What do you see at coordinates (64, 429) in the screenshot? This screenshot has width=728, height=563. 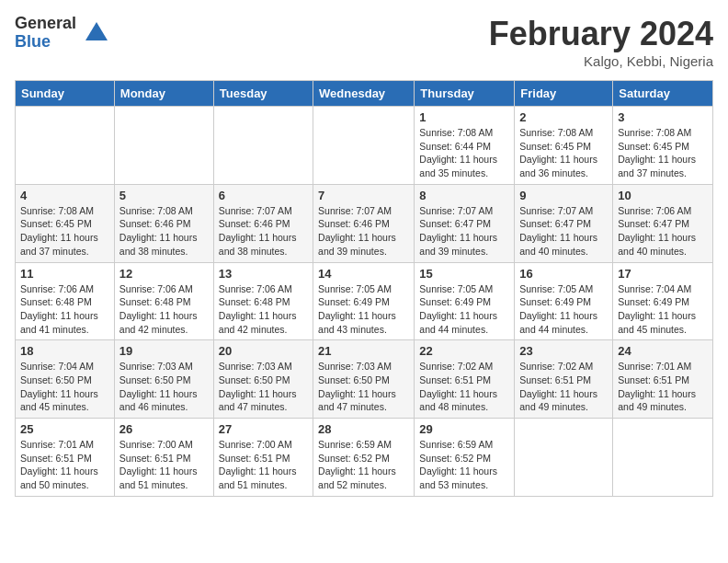 I see `day-number: 25` at bounding box center [64, 429].